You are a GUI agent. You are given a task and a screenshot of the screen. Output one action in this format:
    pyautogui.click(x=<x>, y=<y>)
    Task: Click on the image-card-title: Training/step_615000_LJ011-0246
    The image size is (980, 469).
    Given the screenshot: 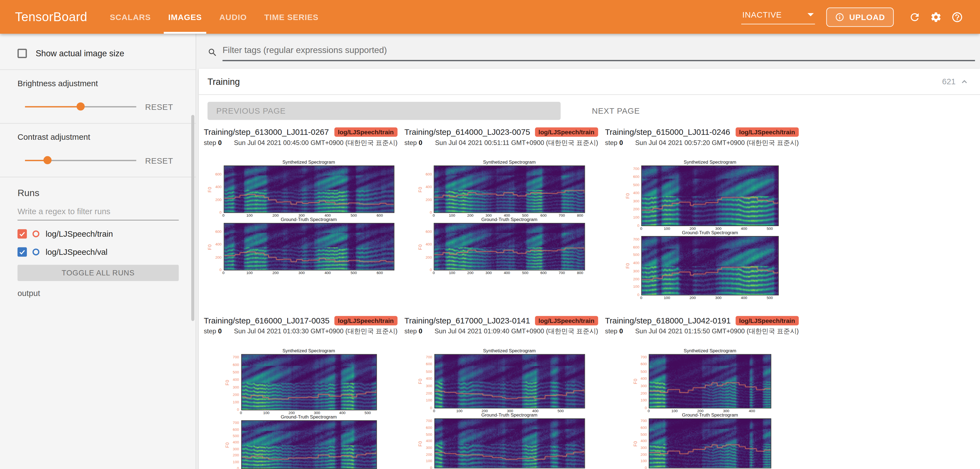 What is the action you would take?
    pyautogui.click(x=668, y=132)
    